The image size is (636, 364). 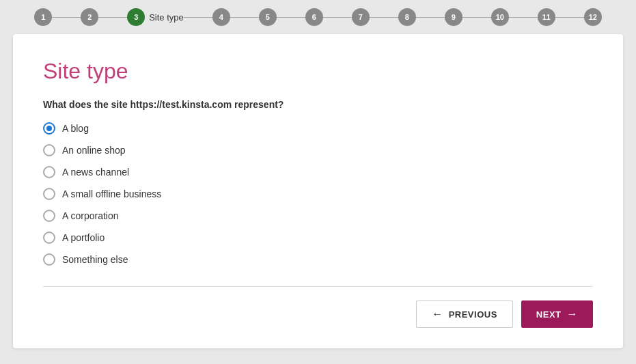 What do you see at coordinates (318, 314) in the screenshot?
I see `footer-buttons: ← PREVIOUS NEXT →` at bounding box center [318, 314].